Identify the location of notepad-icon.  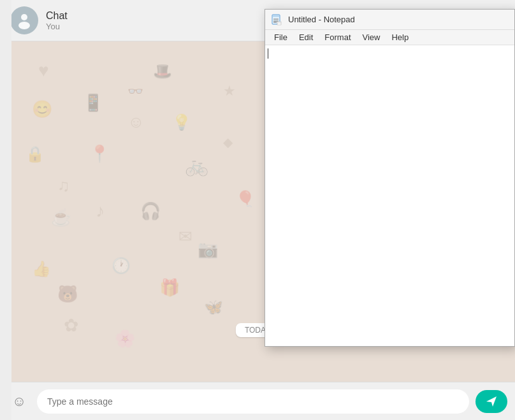
(277, 20).